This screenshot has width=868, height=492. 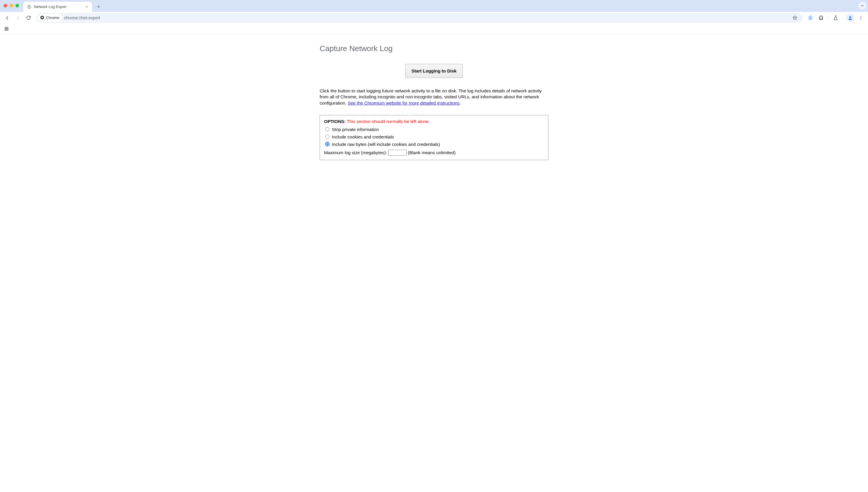 What do you see at coordinates (434, 71) in the screenshot?
I see `start-logging-button: Start Logging to Disk` at bounding box center [434, 71].